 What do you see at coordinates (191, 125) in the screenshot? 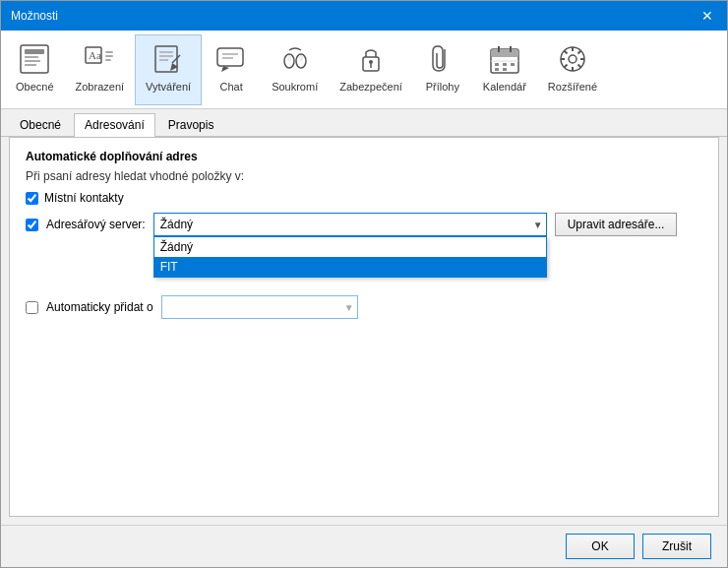
I see `tab-pravopis: Pravopis` at bounding box center [191, 125].